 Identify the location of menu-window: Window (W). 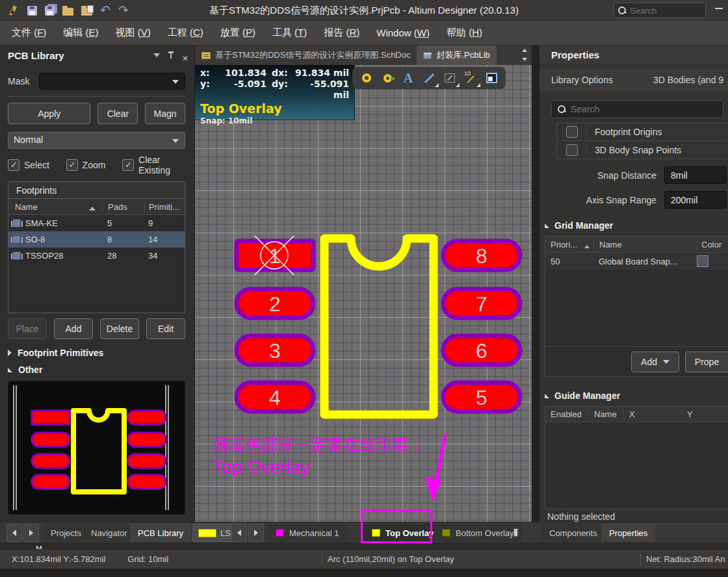
(403, 32).